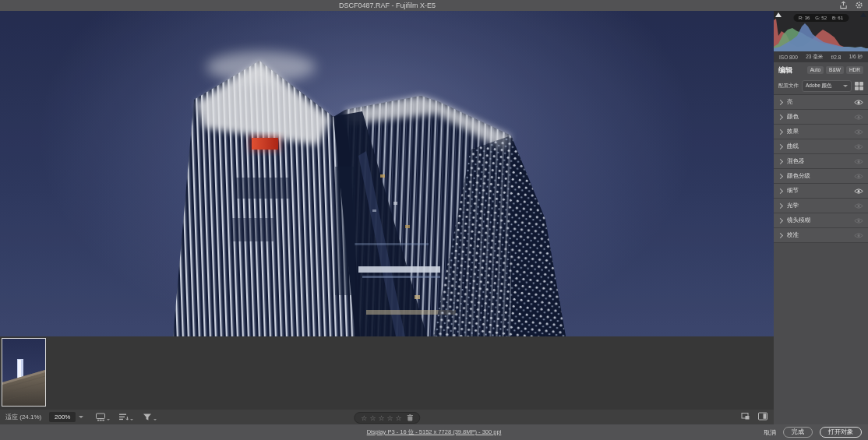 The image size is (868, 440). What do you see at coordinates (789, 86) in the screenshot?
I see `profile-label: 配置文件` at bounding box center [789, 86].